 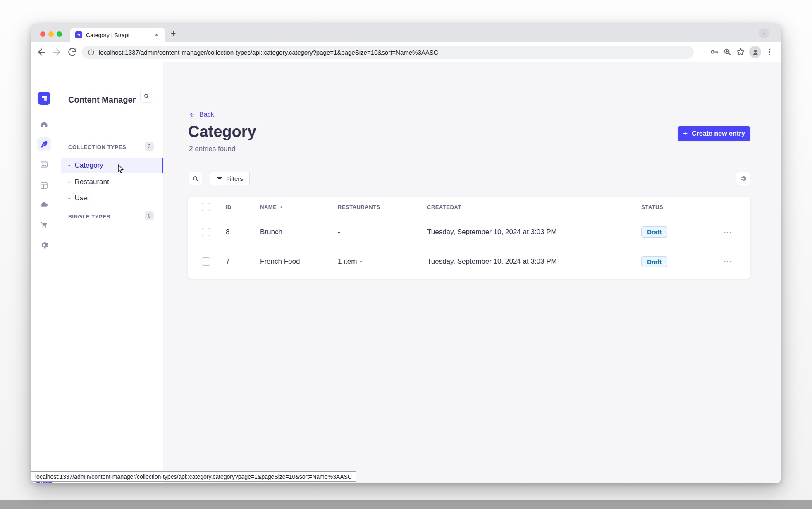 What do you see at coordinates (57, 52) in the screenshot?
I see `forward-icon` at bounding box center [57, 52].